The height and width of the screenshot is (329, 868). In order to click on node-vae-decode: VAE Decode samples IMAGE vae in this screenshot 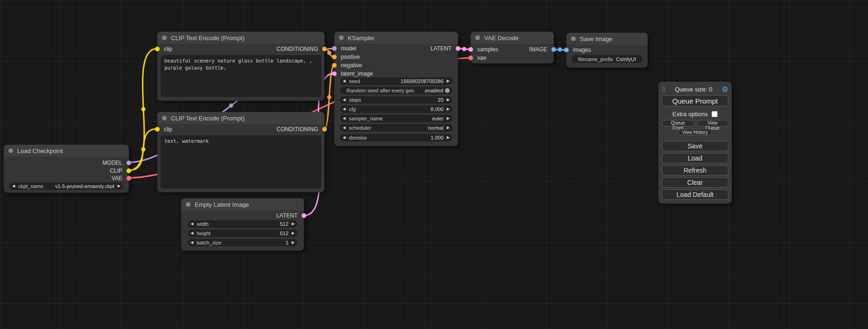, I will do `click(512, 48)`.